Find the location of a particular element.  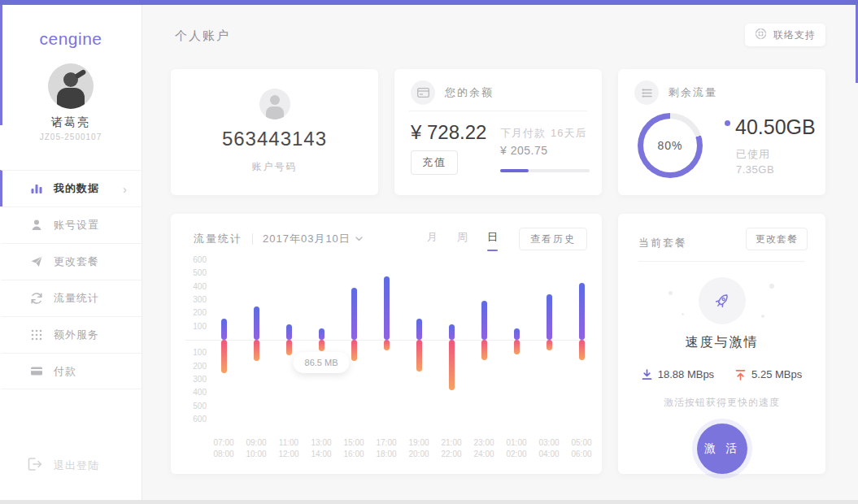

left-accent-bar is located at coordinates (2, 65).